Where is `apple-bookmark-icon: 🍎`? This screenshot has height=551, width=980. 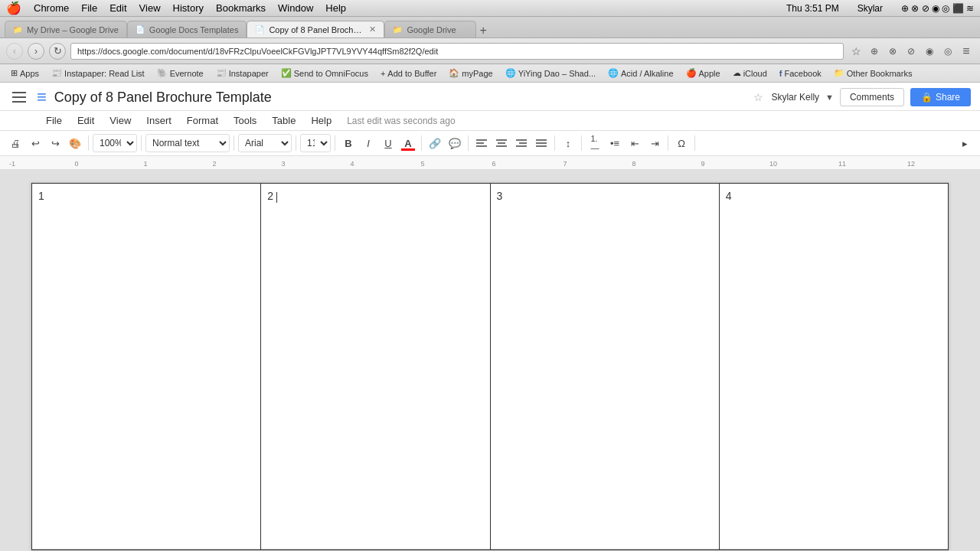
apple-bookmark-icon: 🍎 is located at coordinates (691, 73).